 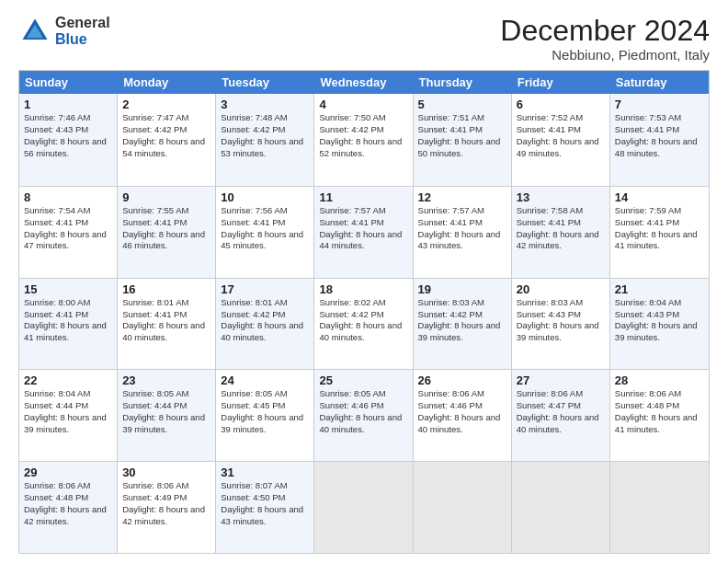 I want to click on day-cell: 4 Sunrise: 7:50 AM Sunset: 4:42 PM Dayli…, so click(x=364, y=140).